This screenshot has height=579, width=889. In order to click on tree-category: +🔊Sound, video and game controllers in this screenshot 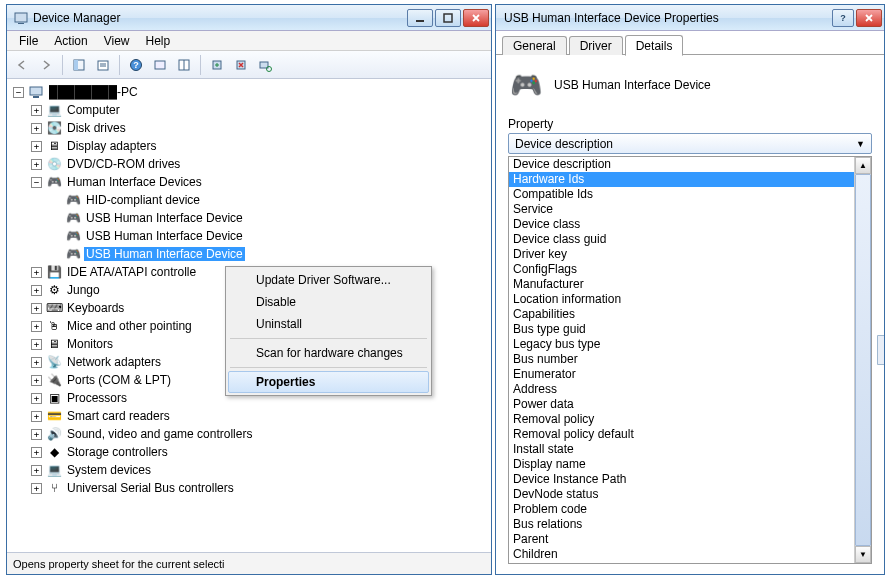, I will do `click(249, 434)`.